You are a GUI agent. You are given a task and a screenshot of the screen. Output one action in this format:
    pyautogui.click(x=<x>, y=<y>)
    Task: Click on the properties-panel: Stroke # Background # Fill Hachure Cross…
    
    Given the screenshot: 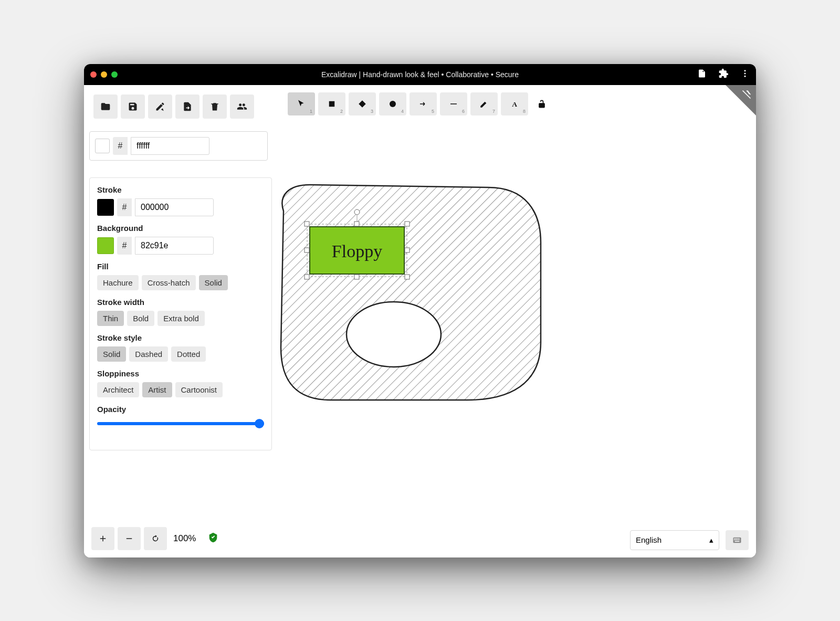 What is the action you would take?
    pyautogui.click(x=181, y=314)
    